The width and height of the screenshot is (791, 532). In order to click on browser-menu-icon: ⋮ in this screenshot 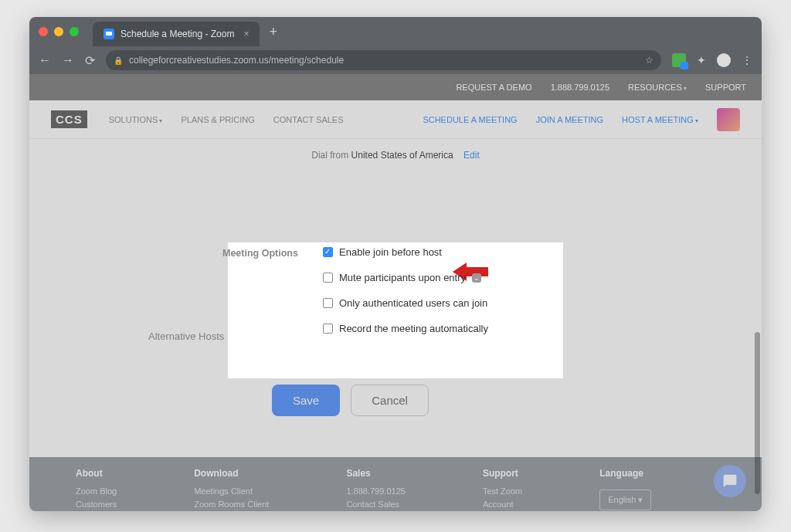, I will do `click(747, 60)`.